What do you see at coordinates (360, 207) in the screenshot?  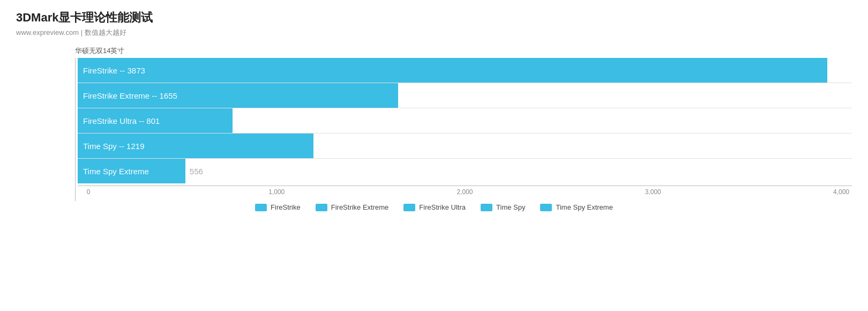 I see `legend-label: FireStrike Extreme` at bounding box center [360, 207].